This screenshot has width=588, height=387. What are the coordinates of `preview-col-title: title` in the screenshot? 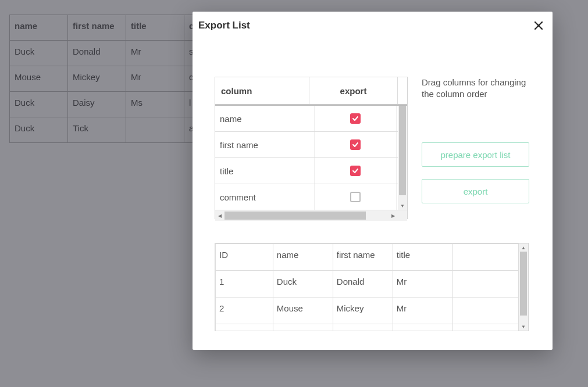 It's located at (422, 257).